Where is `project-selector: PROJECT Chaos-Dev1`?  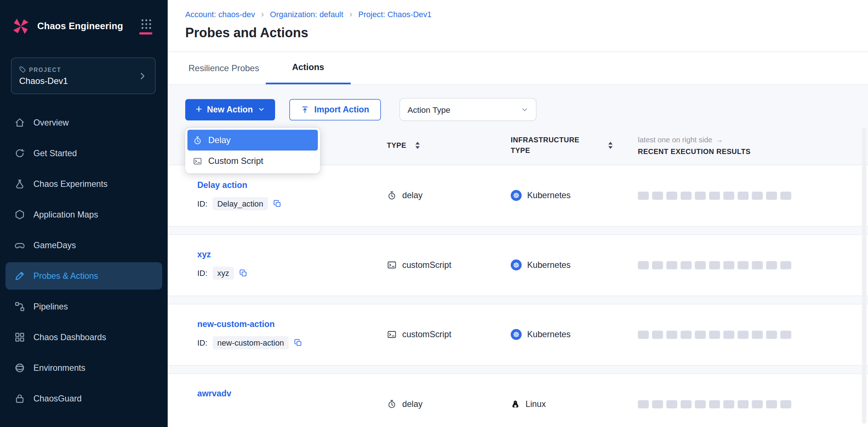
project-selector: PROJECT Chaos-Dev1 is located at coordinates (83, 76).